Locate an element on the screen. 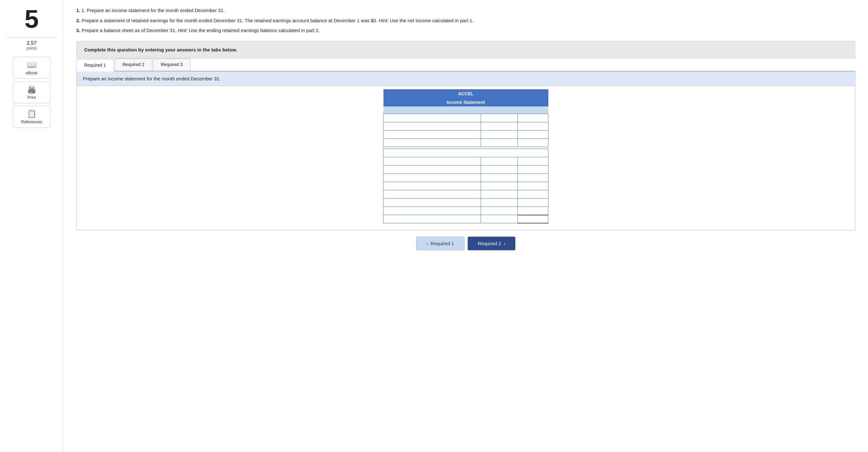  next-button: Required 2 › is located at coordinates (491, 244).